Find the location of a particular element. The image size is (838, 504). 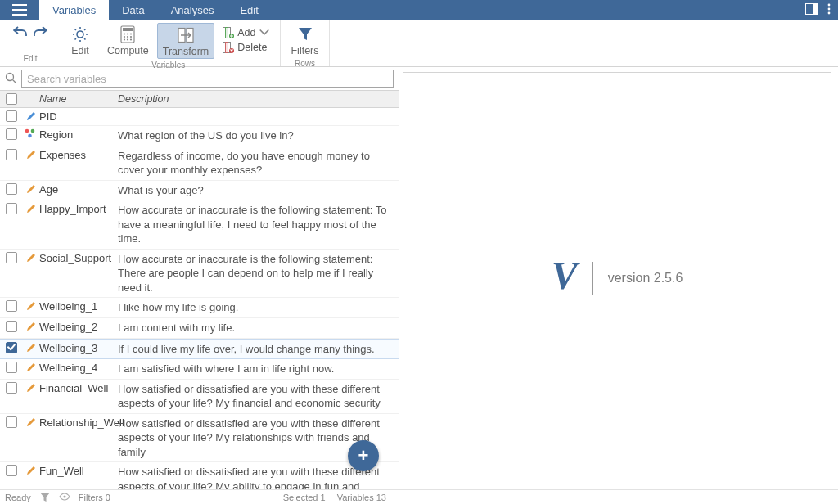

variable-name: Wellbeing_2 is located at coordinates (78, 327).